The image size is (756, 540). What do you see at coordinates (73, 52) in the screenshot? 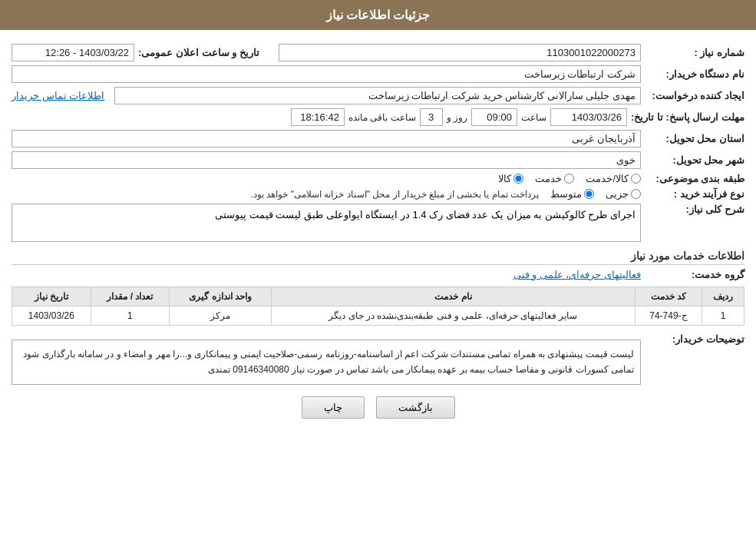
I see `announce-date-value: 1403/03/22 - 12:26` at bounding box center [73, 52].